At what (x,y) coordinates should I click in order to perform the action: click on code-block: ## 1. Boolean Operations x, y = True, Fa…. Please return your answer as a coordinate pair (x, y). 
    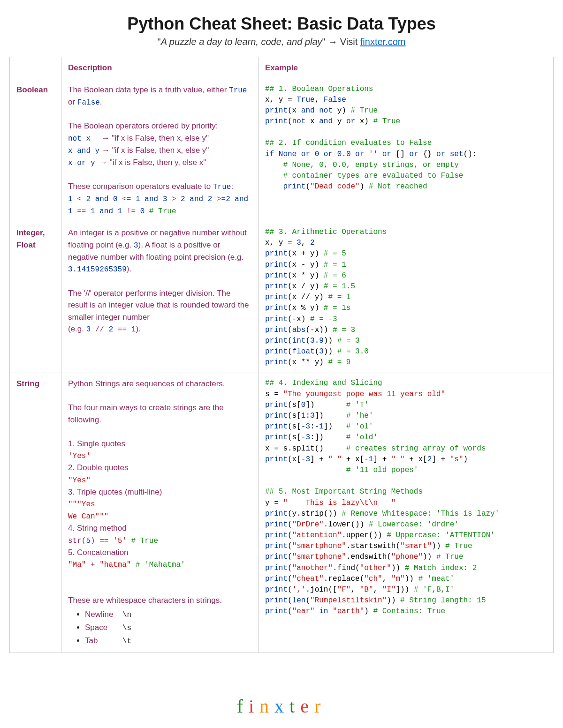
    Looking at the image, I should click on (406, 138).